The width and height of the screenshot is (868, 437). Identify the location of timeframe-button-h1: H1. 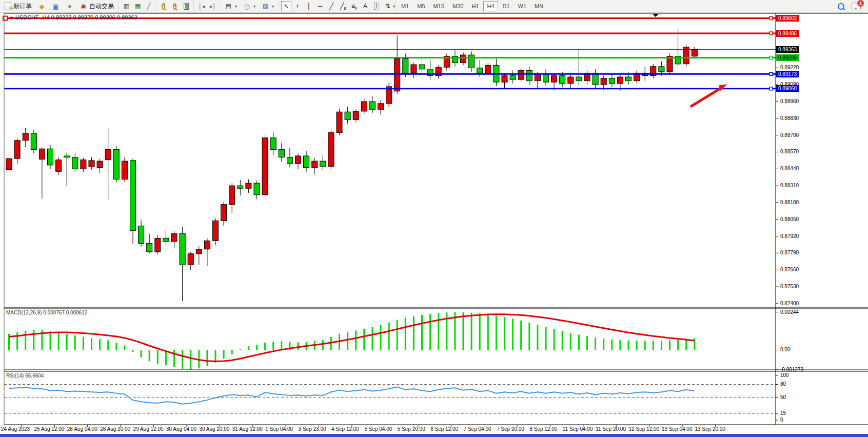
(475, 6).